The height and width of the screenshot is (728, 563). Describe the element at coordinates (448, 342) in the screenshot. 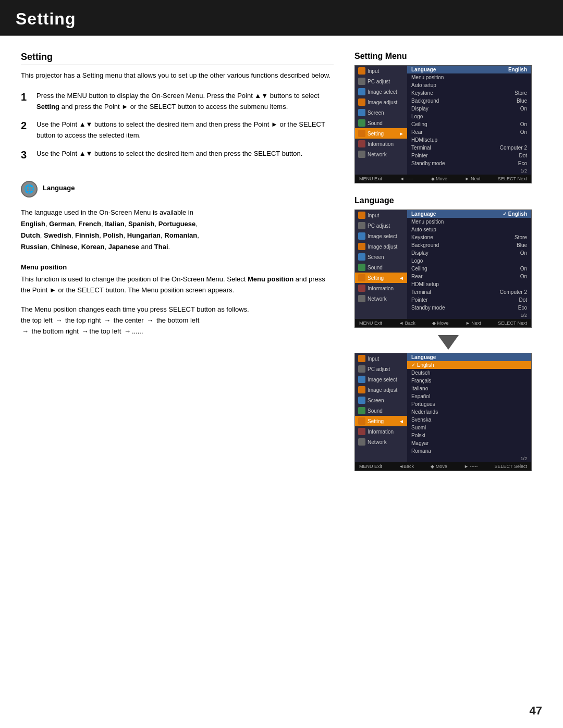

I see `arrow-triangle` at that location.